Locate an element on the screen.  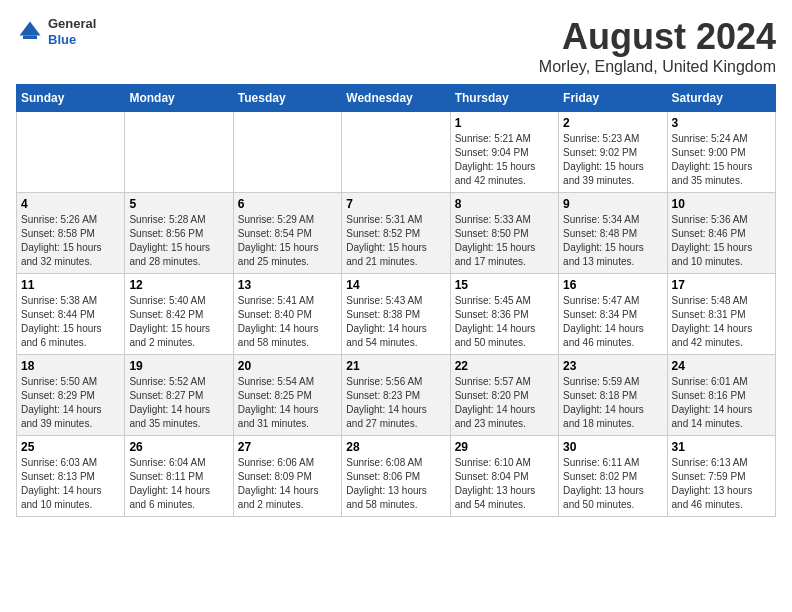
day-info: Sunrise: 6:10 AM Sunset: 8:04 PM Dayligh… is located at coordinates (504, 484).